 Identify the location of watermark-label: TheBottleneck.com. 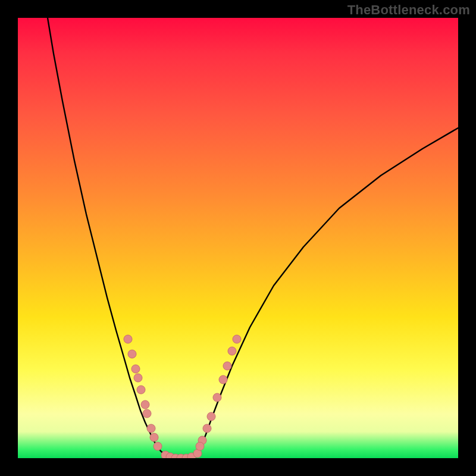
(409, 10).